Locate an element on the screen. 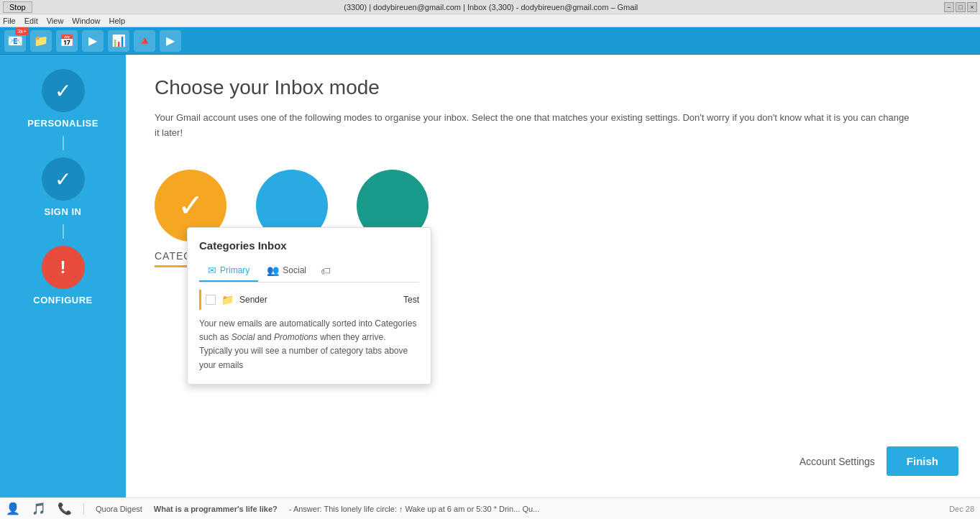  close-button: × is located at coordinates (972, 7).